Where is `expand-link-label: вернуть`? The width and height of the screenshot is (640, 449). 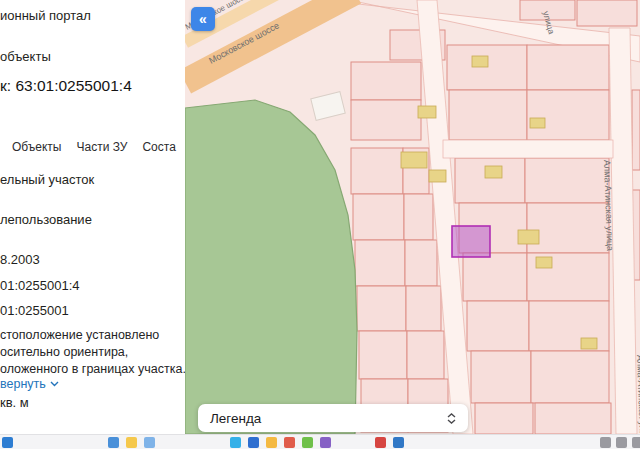 expand-link-label: вернуть is located at coordinates (23, 384).